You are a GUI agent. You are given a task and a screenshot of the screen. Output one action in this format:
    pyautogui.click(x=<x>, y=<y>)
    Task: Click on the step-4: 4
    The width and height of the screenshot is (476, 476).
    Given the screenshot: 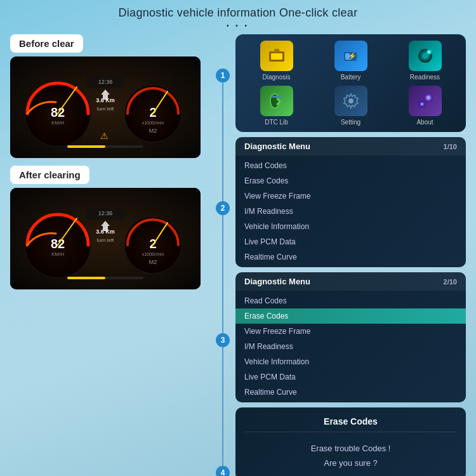 What is the action you would take?
    pyautogui.click(x=223, y=471)
    